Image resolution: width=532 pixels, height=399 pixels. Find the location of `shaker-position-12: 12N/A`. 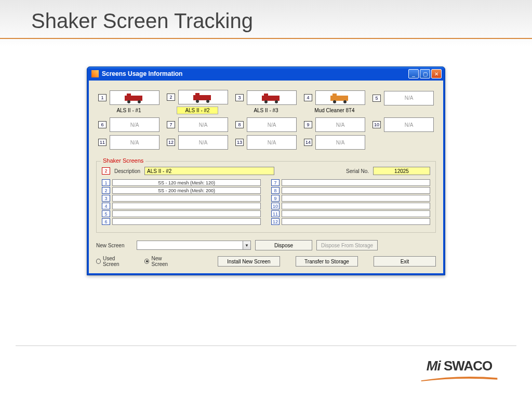

shaker-position-12: 12N/A is located at coordinates (197, 142).